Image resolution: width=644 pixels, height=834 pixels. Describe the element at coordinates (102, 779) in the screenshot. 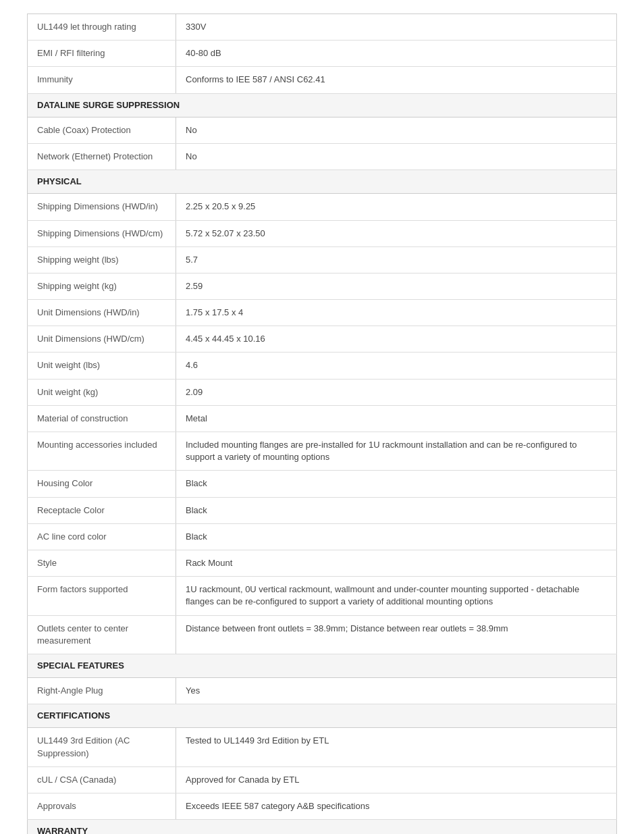

I see `row-label: cUL / CSA (Canada)` at that location.